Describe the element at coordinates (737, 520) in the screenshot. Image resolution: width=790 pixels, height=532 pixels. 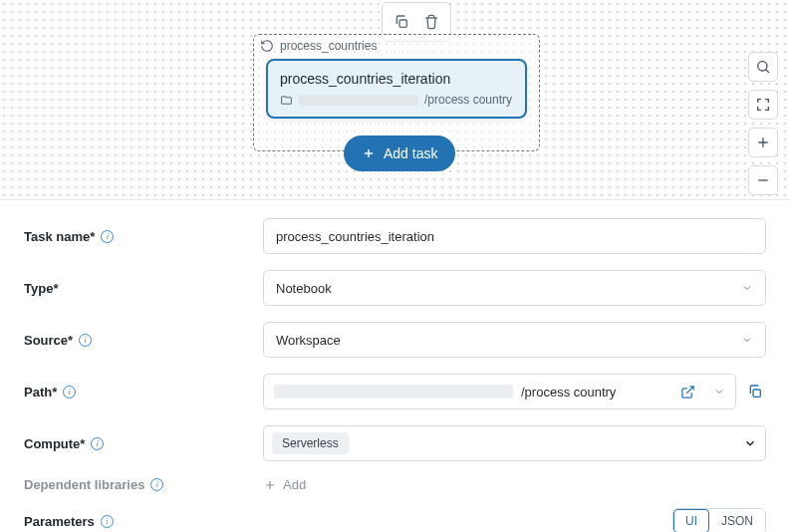
I see `params-json-toggle: JSON` at that location.